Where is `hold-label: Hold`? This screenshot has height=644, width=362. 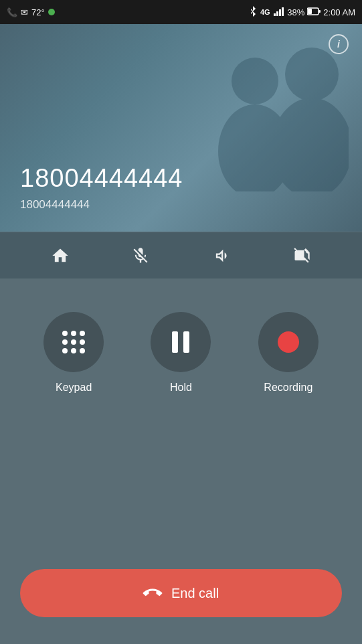
hold-label: Hold is located at coordinates (181, 388).